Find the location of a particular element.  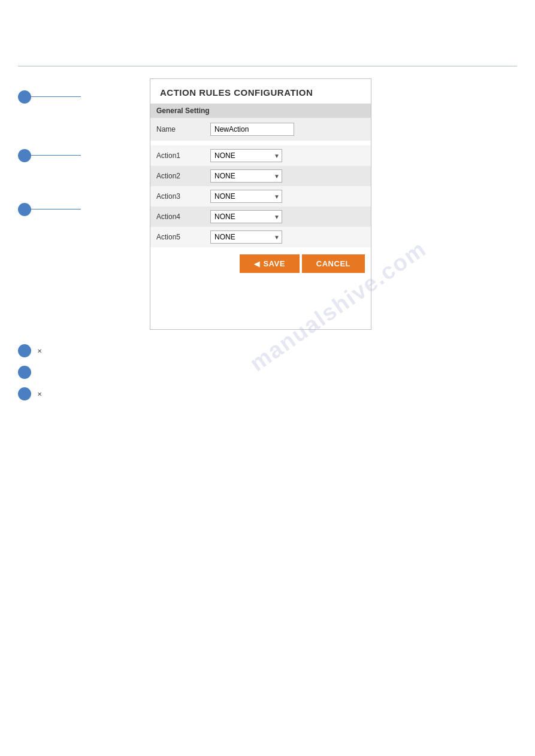

save-button: ◀ SAVE is located at coordinates (270, 263).